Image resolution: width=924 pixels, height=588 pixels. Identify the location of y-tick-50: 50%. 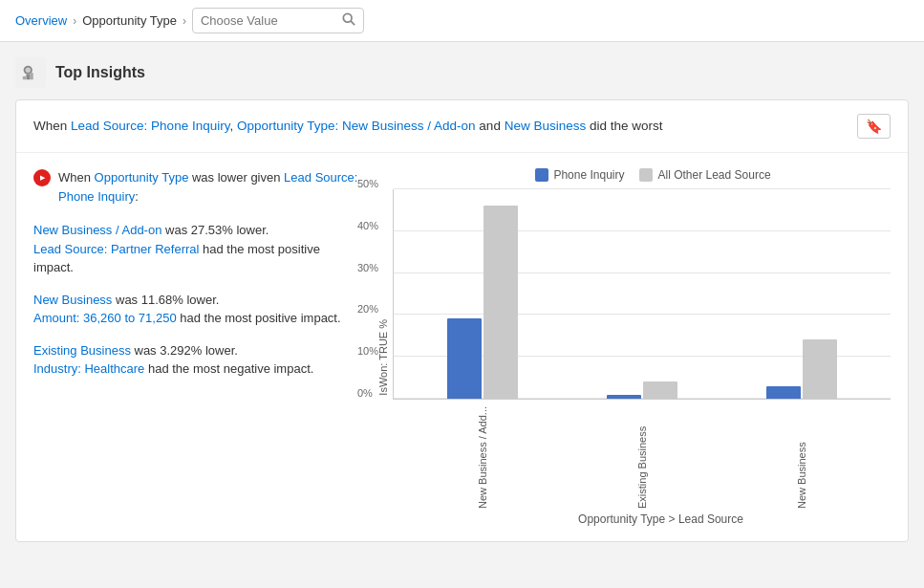
(368, 184).